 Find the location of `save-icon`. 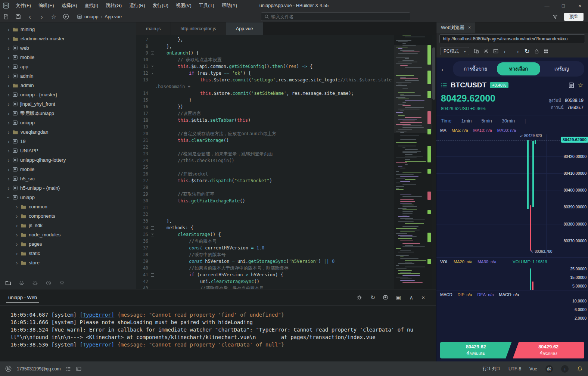

save-icon is located at coordinates (18, 17).